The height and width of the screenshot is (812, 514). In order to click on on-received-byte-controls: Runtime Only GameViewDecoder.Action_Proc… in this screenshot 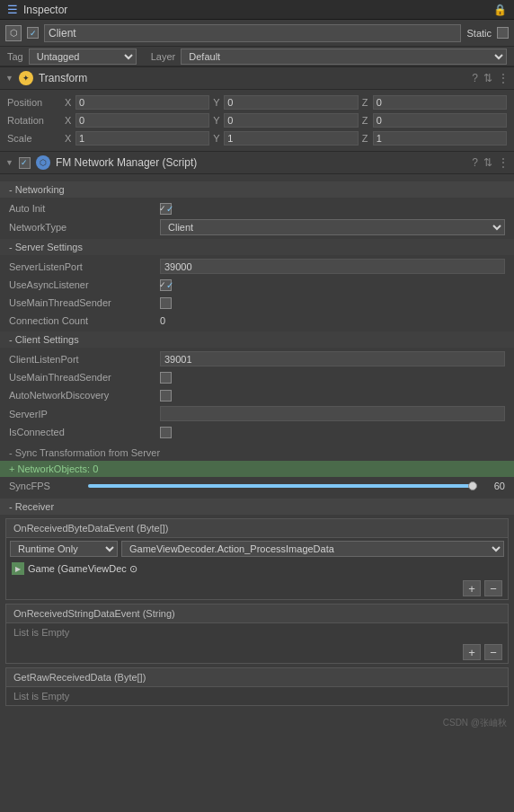, I will do `click(257, 549)`.